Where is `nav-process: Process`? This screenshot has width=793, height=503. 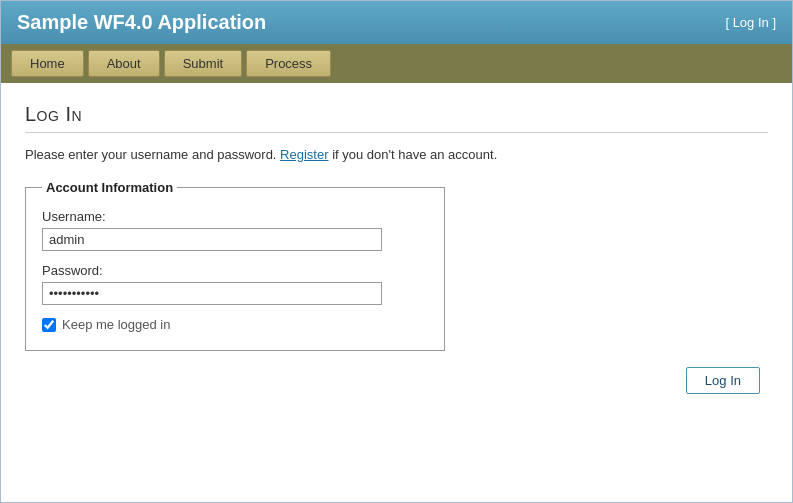
nav-process: Process is located at coordinates (288, 64).